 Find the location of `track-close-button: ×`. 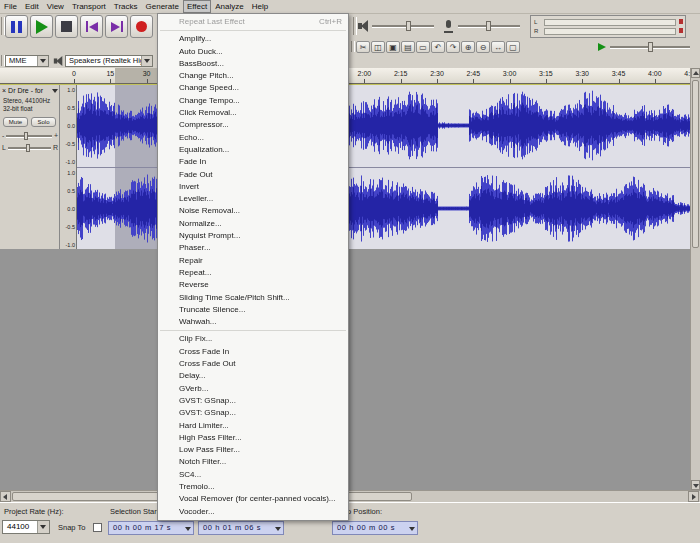

track-close-button: × is located at coordinates (4, 90).